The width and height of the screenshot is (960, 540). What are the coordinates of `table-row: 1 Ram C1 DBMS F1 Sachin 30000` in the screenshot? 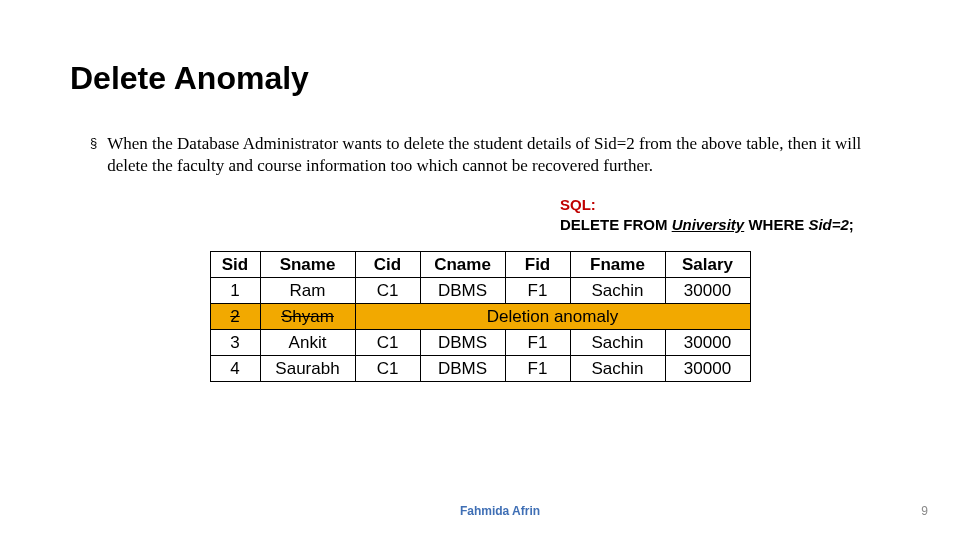 It's located at (480, 291).